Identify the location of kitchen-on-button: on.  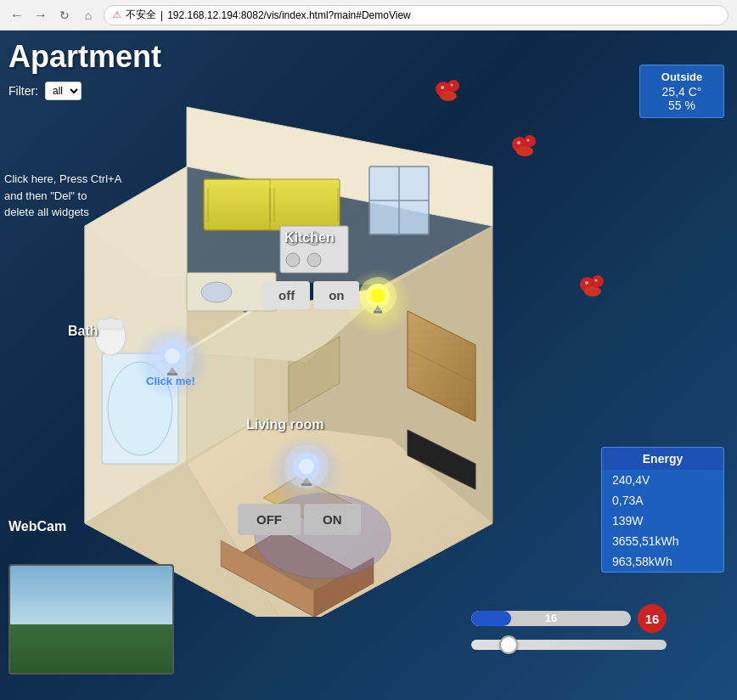
(336, 296).